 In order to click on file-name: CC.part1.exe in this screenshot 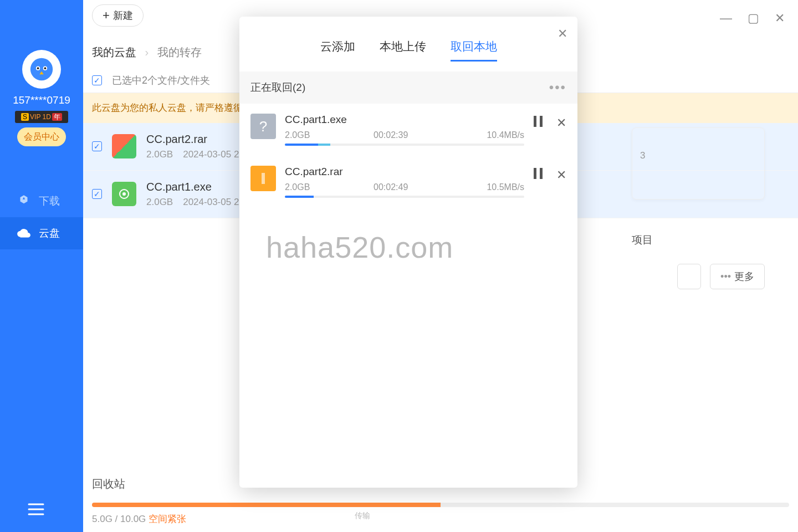, I will do `click(197, 187)`.